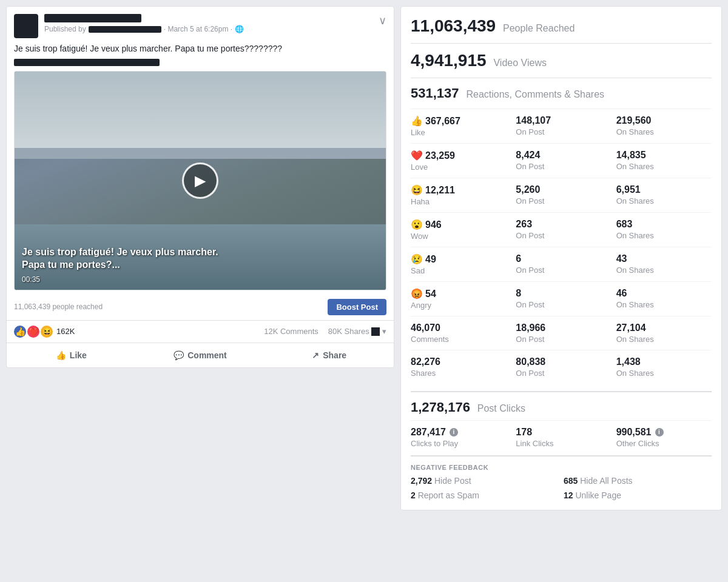  What do you see at coordinates (200, 308) in the screenshot?
I see `post-reach-bar: 11,063,439 people reached Boost Post` at bounding box center [200, 308].